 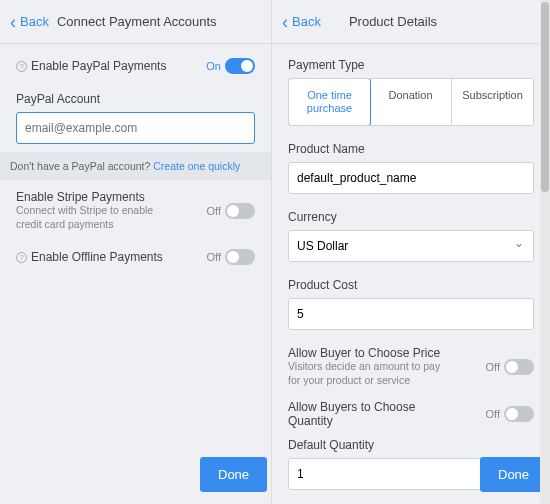 I want to click on done-button-left: Done, so click(x=234, y=474).